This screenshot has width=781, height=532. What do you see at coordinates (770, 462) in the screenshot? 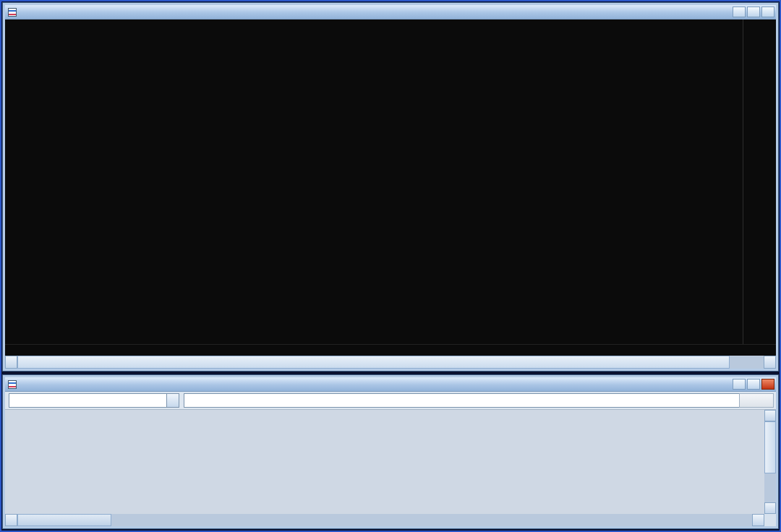
I see `sheet-vertical-scrollbar` at bounding box center [770, 462].